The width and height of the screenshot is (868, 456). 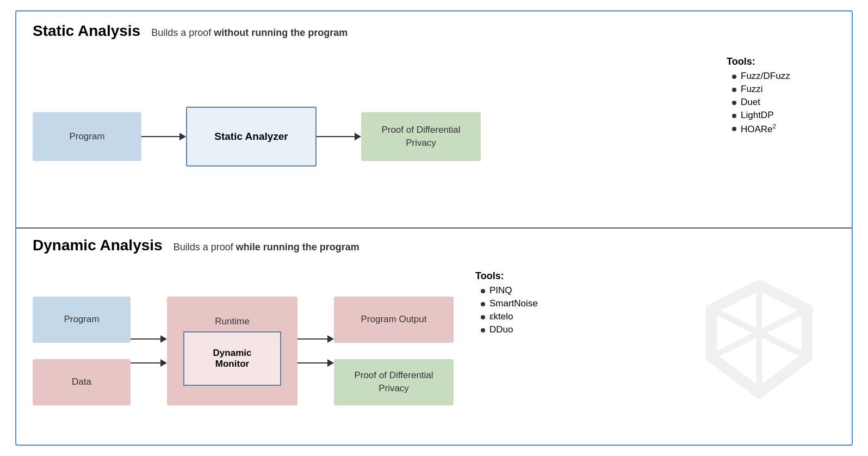 What do you see at coordinates (532, 330) in the screenshot?
I see `list-item: DDuo` at bounding box center [532, 330].